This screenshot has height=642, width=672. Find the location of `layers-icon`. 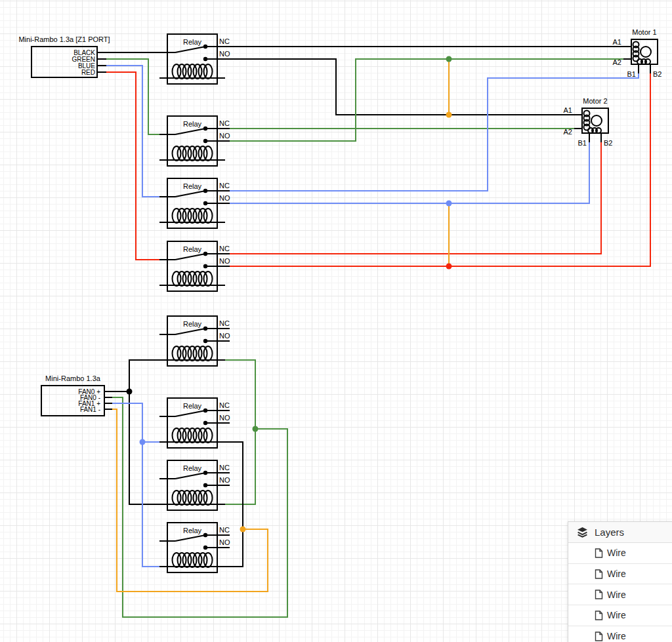

layers-icon is located at coordinates (583, 532).